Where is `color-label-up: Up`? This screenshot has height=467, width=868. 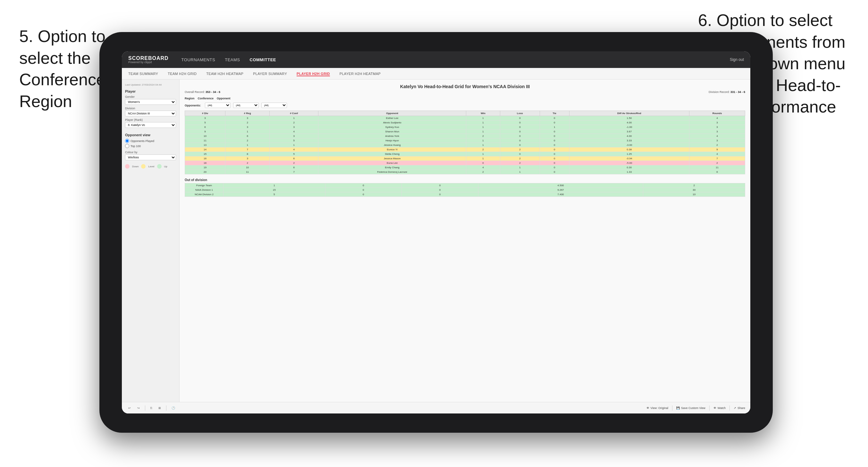
color-label-up: Up is located at coordinates (166, 166).